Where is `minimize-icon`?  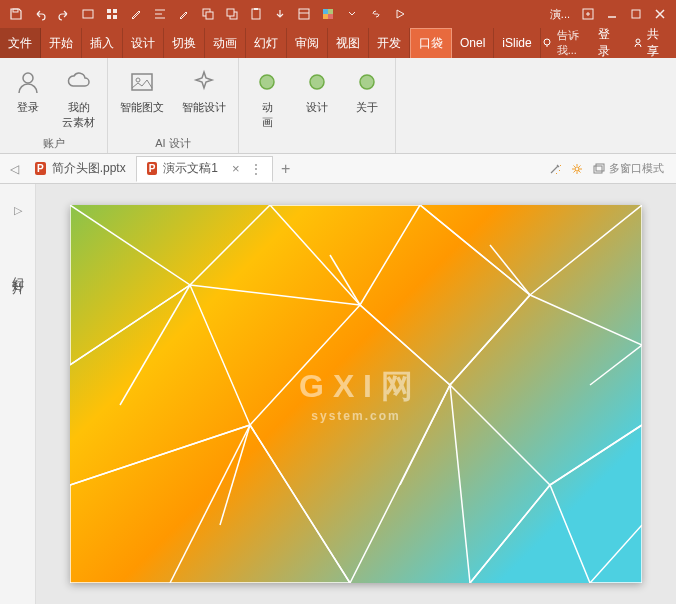
minimize-icon is located at coordinates (612, 14).